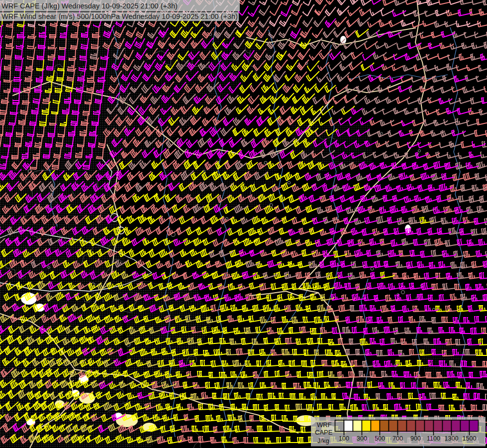 Image resolution: width=487 pixels, height=448 pixels. I want to click on svg-text: 1500, so click(470, 439).